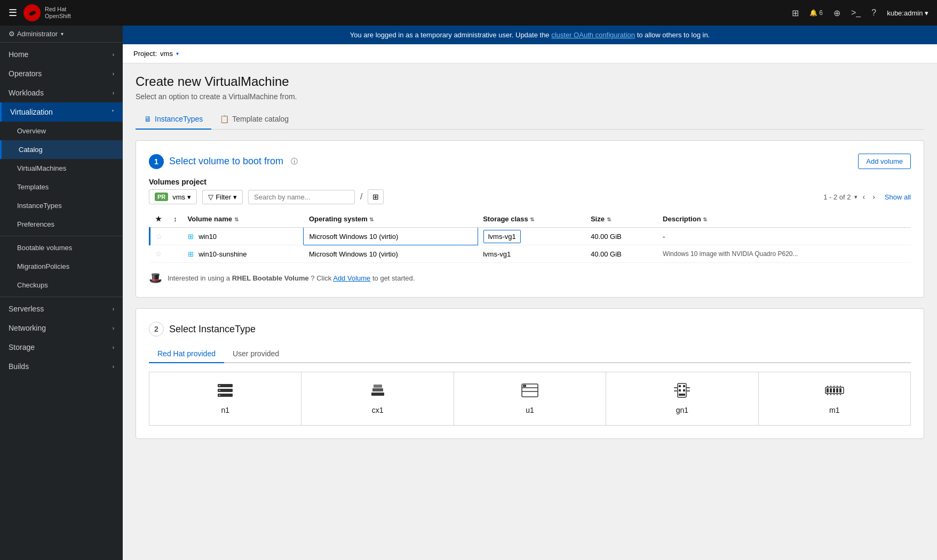 This screenshot has height=560, width=937. Describe the element at coordinates (885, 161) in the screenshot. I see `add-volume-button: Add volume` at that location.